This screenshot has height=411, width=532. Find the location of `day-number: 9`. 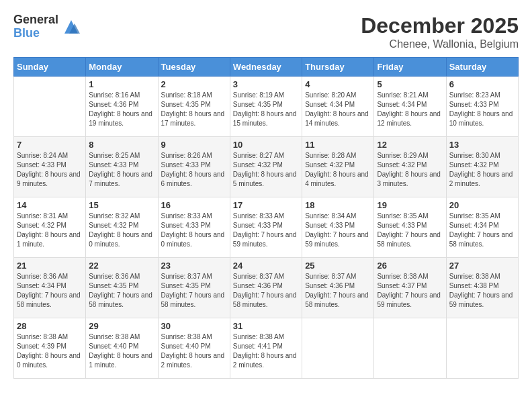

day-number: 9 is located at coordinates (194, 145).